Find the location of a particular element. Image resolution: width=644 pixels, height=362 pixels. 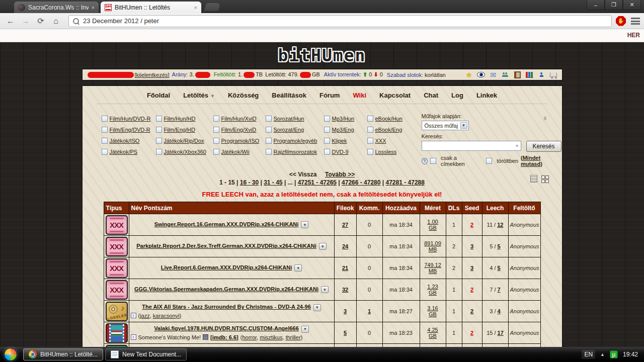

bookmark-label: HER is located at coordinates (634, 35).